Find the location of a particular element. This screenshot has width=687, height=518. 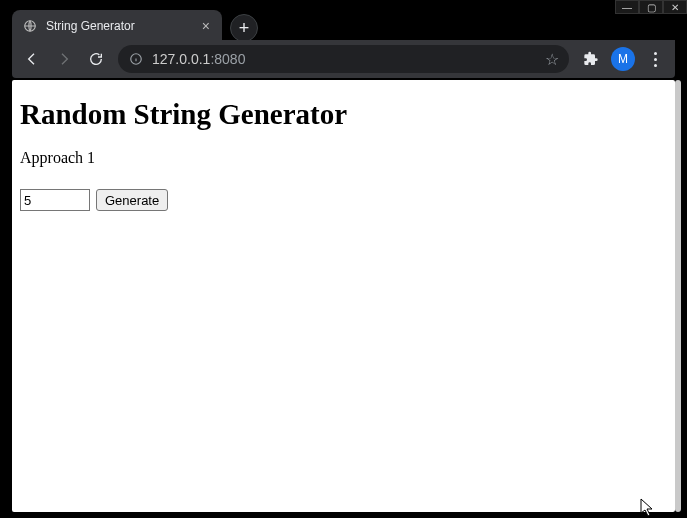

reload-button is located at coordinates (96, 59).